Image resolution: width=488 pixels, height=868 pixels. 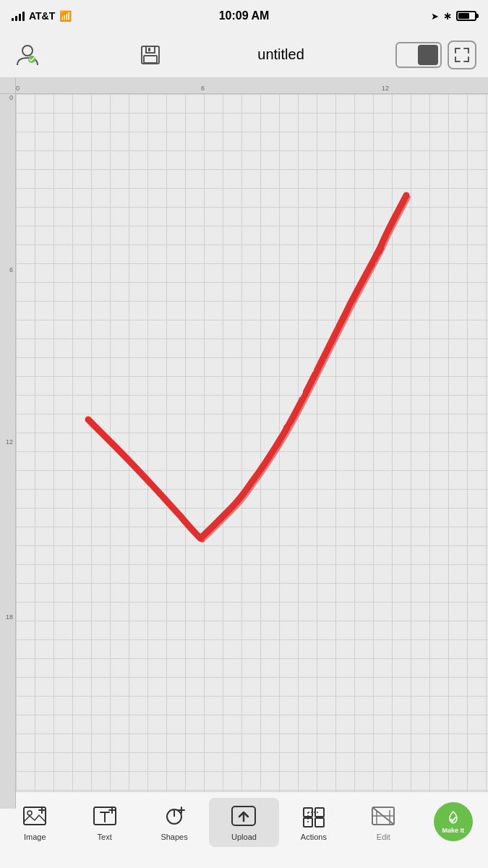 What do you see at coordinates (462, 55) in the screenshot?
I see `expand-icon` at bounding box center [462, 55].